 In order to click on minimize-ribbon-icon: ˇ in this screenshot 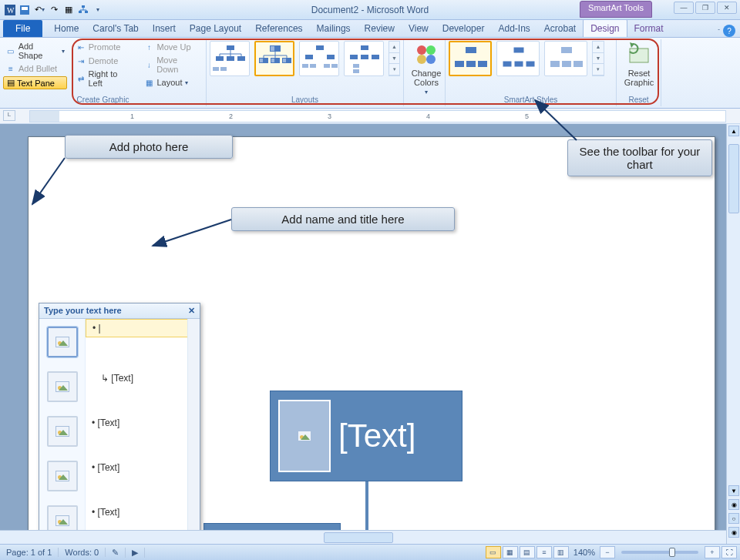, I will do `click(718, 31)`.